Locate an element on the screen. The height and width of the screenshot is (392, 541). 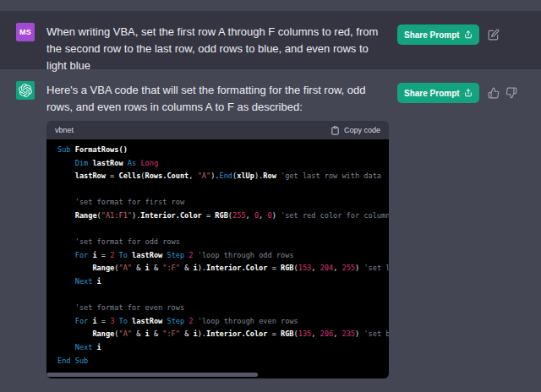
share-response-label: Share Prompt is located at coordinates (432, 93).